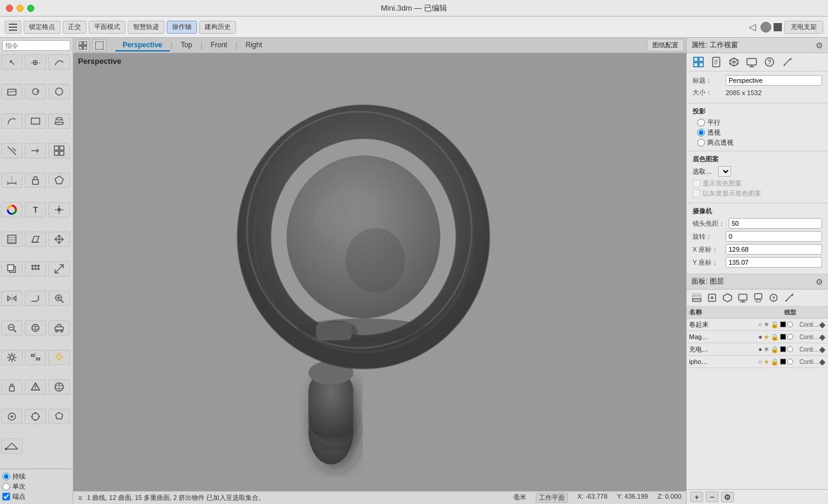  What do you see at coordinates (12, 210) in the screenshot?
I see `color-wheel` at bounding box center [12, 210].